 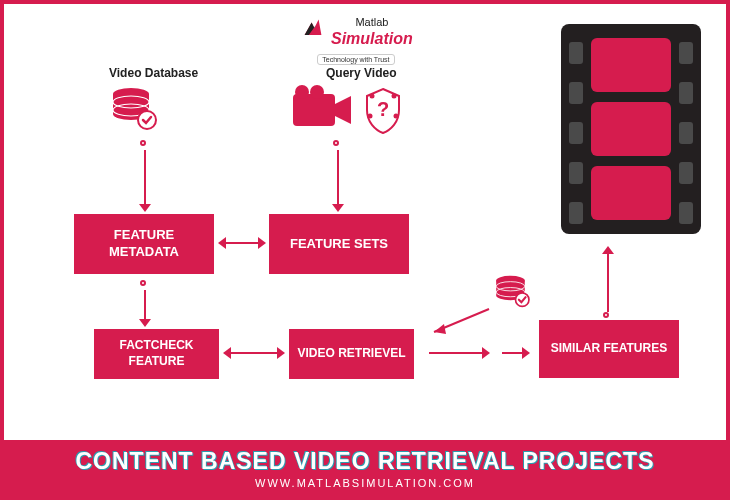 What do you see at coordinates (352, 354) in the screenshot?
I see `box-video-retrieval: VIDEO RETRIEVEL` at bounding box center [352, 354].